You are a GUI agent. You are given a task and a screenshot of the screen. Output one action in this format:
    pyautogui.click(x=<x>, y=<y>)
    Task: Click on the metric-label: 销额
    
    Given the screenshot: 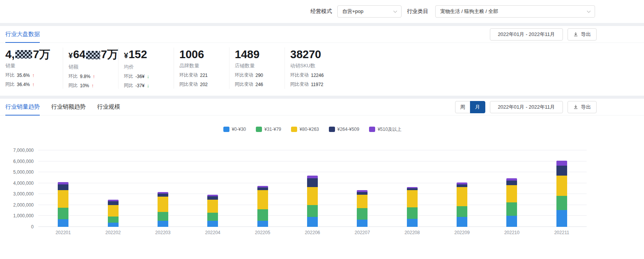 What is the action you would take?
    pyautogui.click(x=93, y=67)
    